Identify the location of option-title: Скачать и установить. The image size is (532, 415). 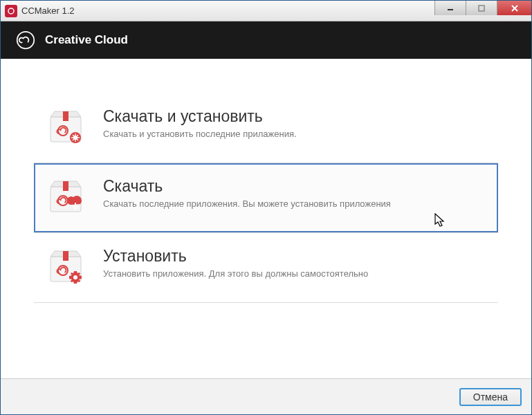
(293, 116).